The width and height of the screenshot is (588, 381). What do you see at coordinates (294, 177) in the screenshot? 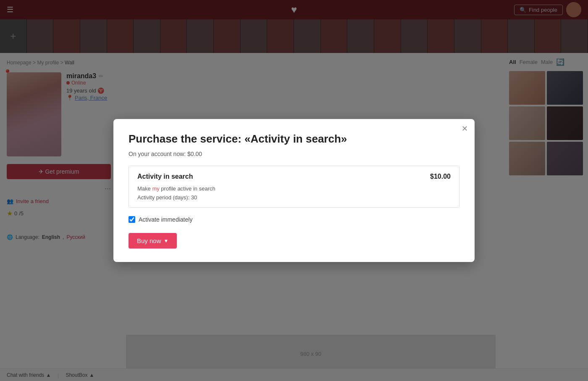
I see `service-card-header: Activity in search $10.00` at bounding box center [294, 177].